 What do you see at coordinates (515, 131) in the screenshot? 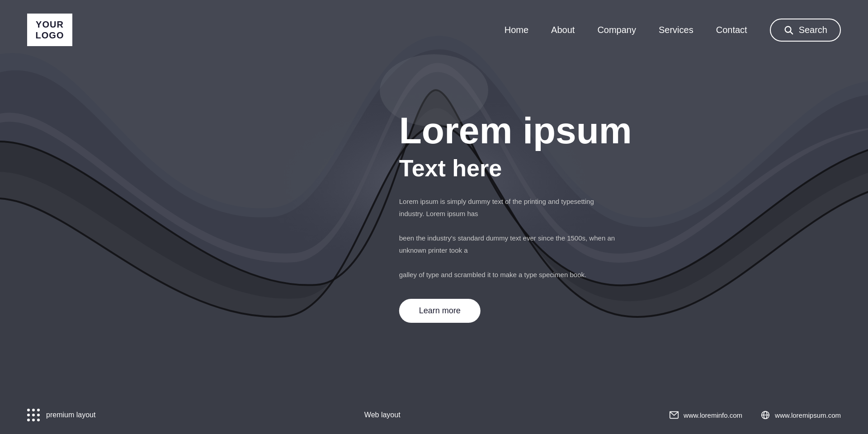
I see `hero-title: Lorem ipsum` at bounding box center [515, 131].